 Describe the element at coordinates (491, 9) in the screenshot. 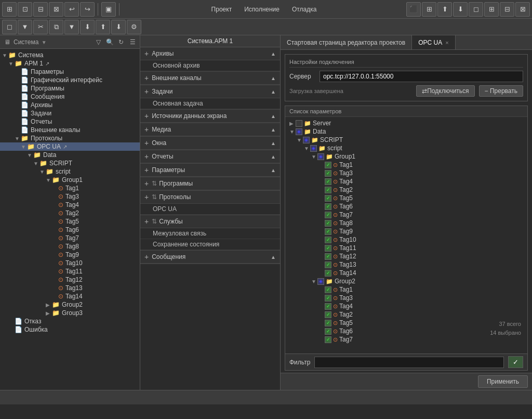

I see `toolbar-btn-r6: ⊞` at that location.